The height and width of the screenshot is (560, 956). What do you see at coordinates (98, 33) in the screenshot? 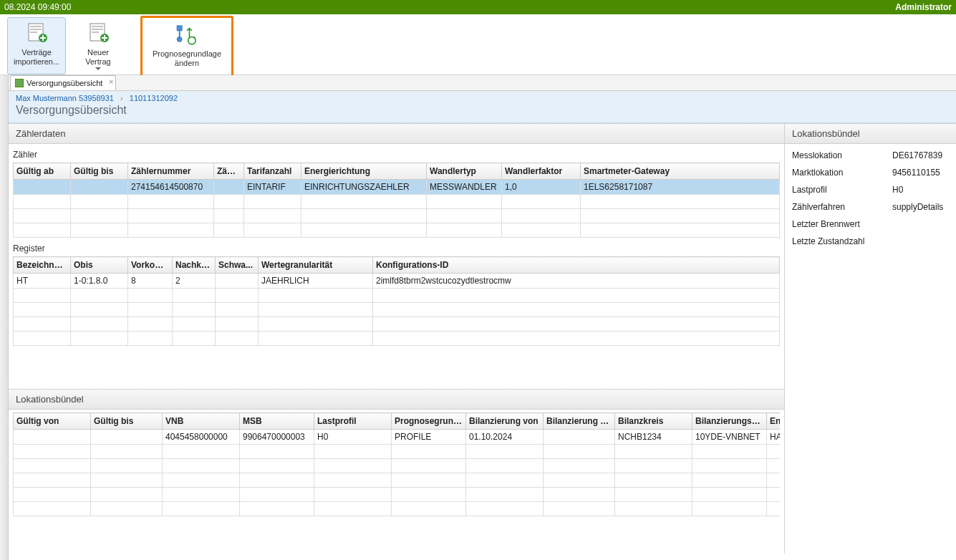
I see `document-new-icon` at bounding box center [98, 33].